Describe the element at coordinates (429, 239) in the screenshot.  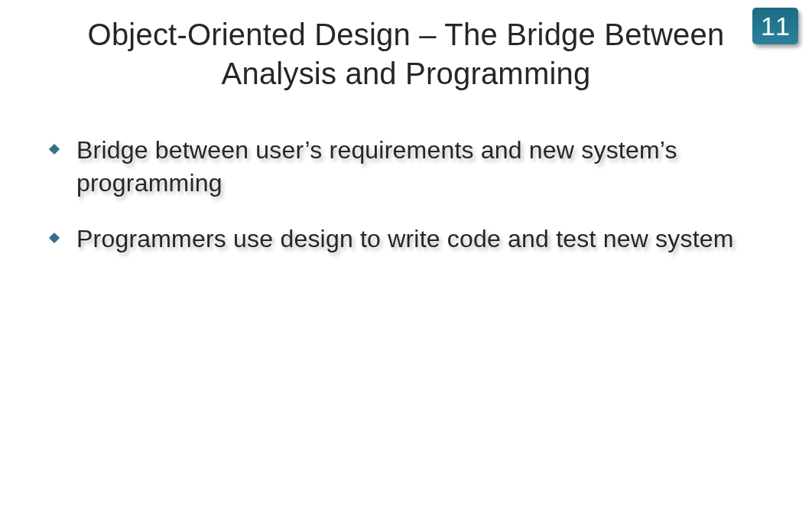
I see `bullet-text: Programmers use design to write code and…` at that location.